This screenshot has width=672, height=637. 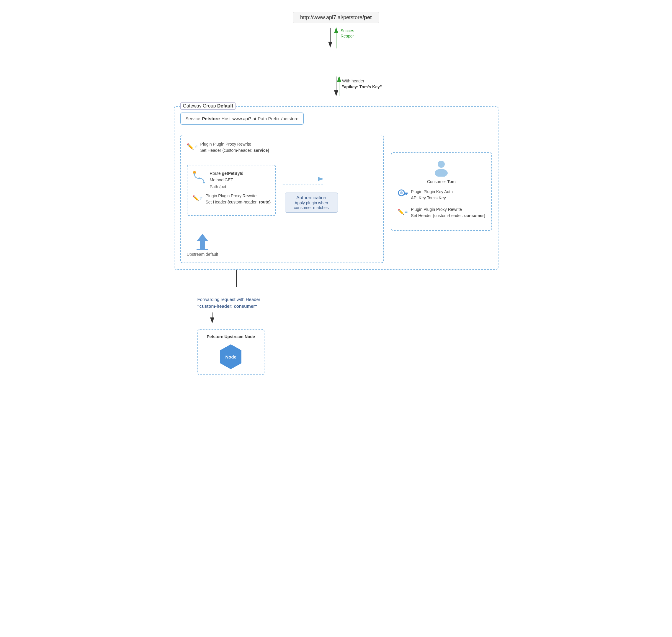 What do you see at coordinates (336, 335) in the screenshot?
I see `forwarding-section: Forwarding request with Header "custom-h…` at bounding box center [336, 335].